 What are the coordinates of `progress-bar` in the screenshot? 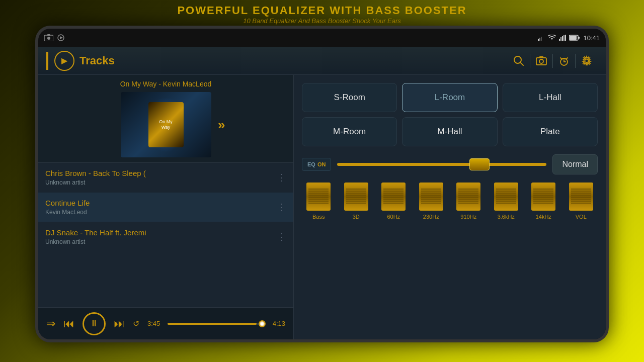 It's located at (216, 324).